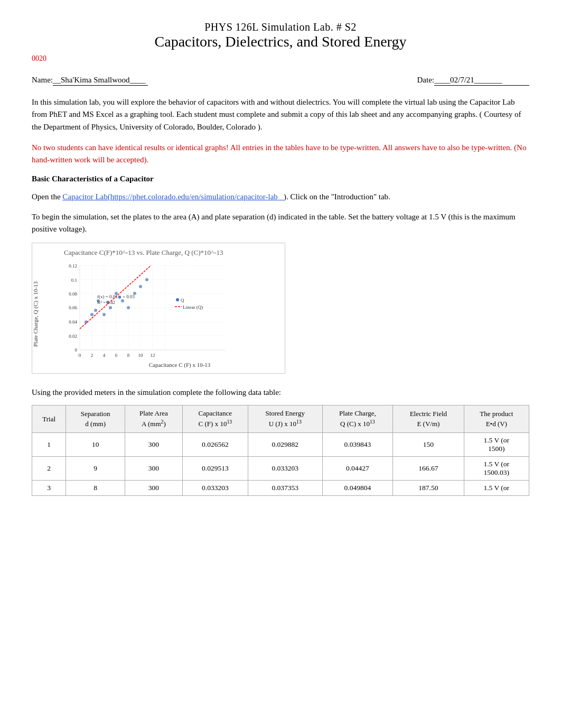 The height and width of the screenshot is (728, 561). Describe the element at coordinates (497, 468) in the screenshot. I see `table-cell: 1.5 V (or 1500.03)` at that location.